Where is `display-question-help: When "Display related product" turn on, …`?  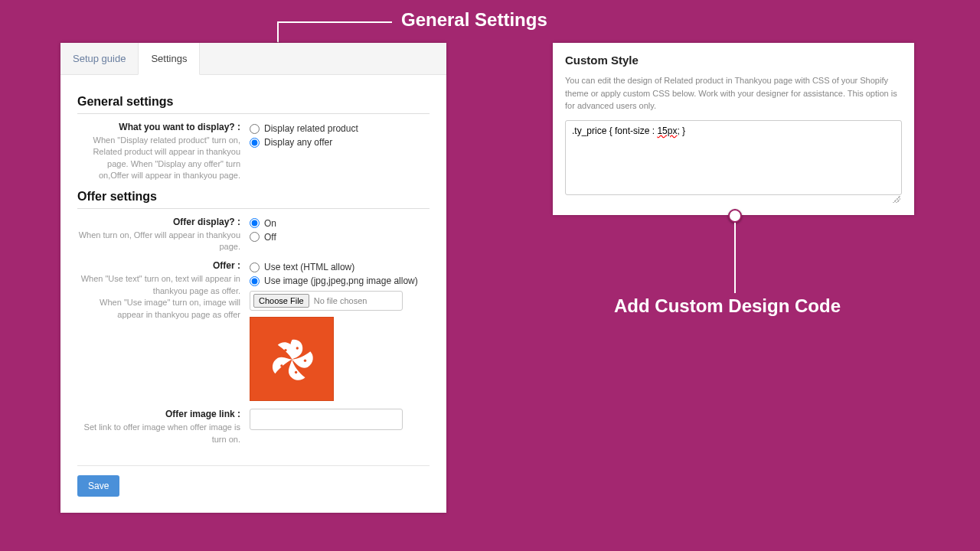 display-question-help: When "Display related product" turn on, … is located at coordinates (159, 158).